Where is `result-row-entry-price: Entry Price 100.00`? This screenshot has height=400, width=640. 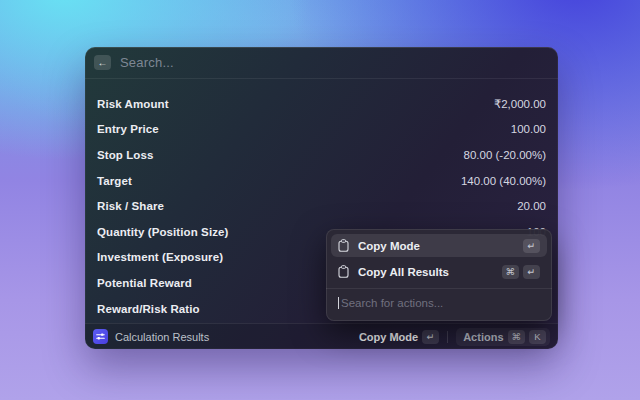 result-row-entry-price: Entry Price 100.00 is located at coordinates (322, 130).